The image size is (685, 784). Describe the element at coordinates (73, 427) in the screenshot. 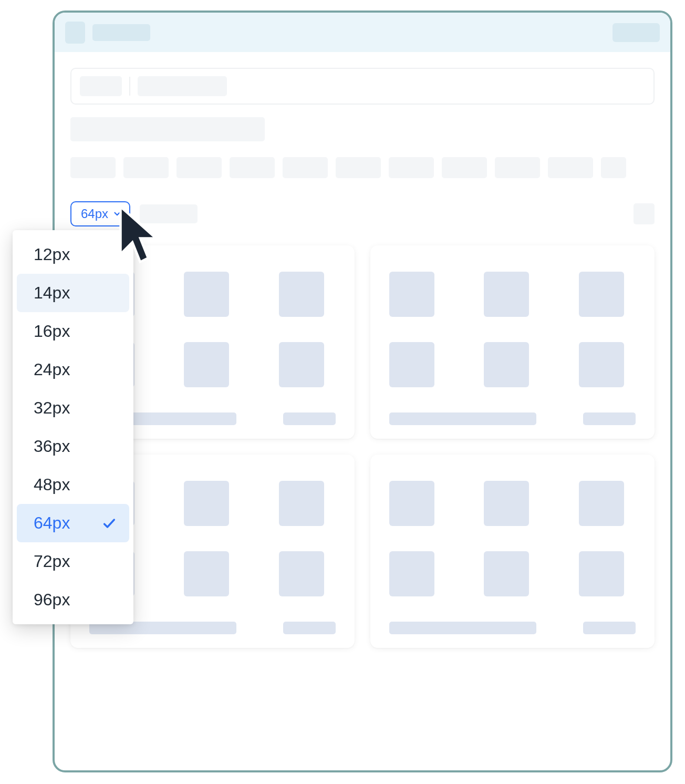

I see `icon-size-dropdown: 12px14px16px24px32px36px48px64px72px96px` at that location.